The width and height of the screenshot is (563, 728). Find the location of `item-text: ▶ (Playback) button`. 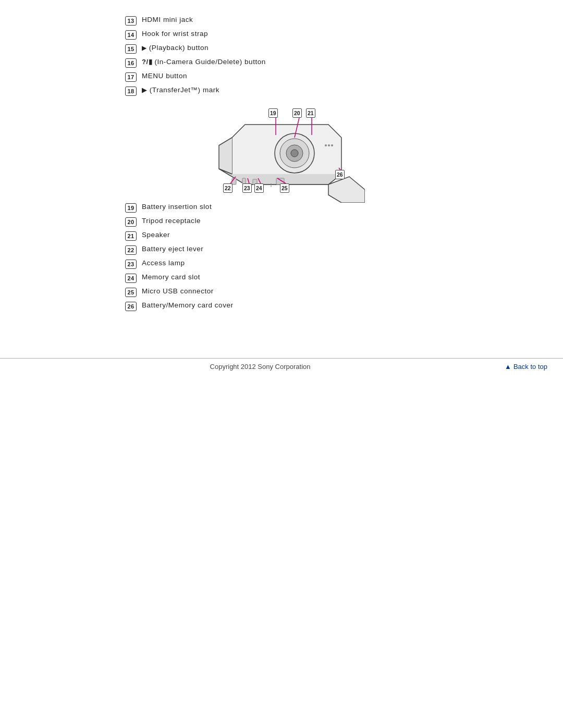

item-text: ▶ (Playback) button is located at coordinates (175, 48).